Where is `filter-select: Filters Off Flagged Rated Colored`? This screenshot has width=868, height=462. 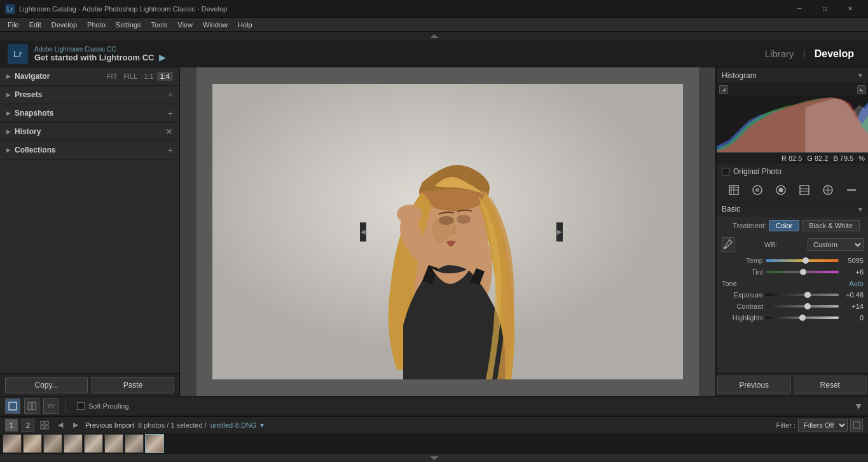 filter-select: Filters Off Flagged Rated Colored is located at coordinates (823, 425).